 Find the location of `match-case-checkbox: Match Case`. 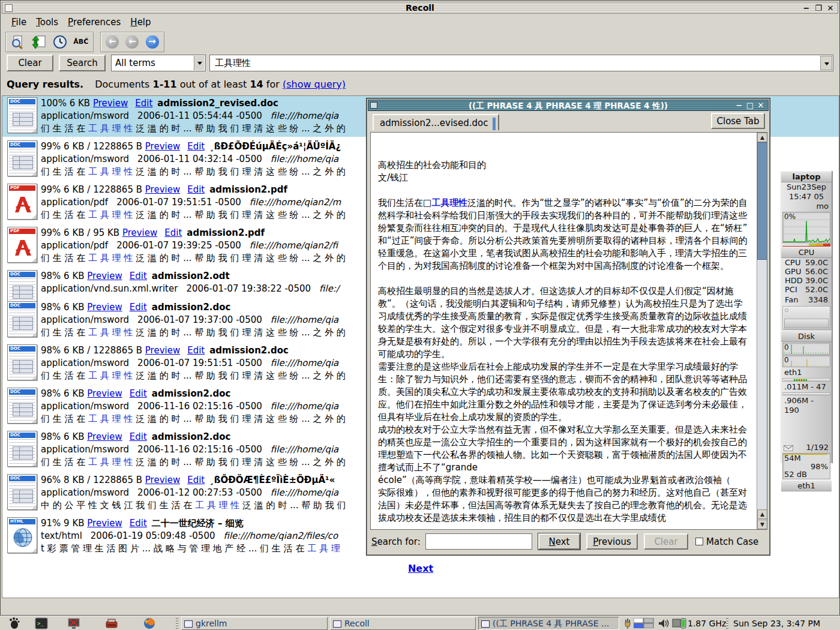

match-case-checkbox: Match Case is located at coordinates (727, 542).